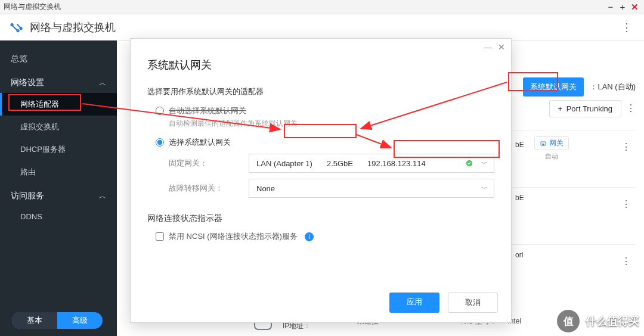 The width and height of the screenshot is (644, 336). I want to click on port-trunking-button: + Port Trunking, so click(586, 108).